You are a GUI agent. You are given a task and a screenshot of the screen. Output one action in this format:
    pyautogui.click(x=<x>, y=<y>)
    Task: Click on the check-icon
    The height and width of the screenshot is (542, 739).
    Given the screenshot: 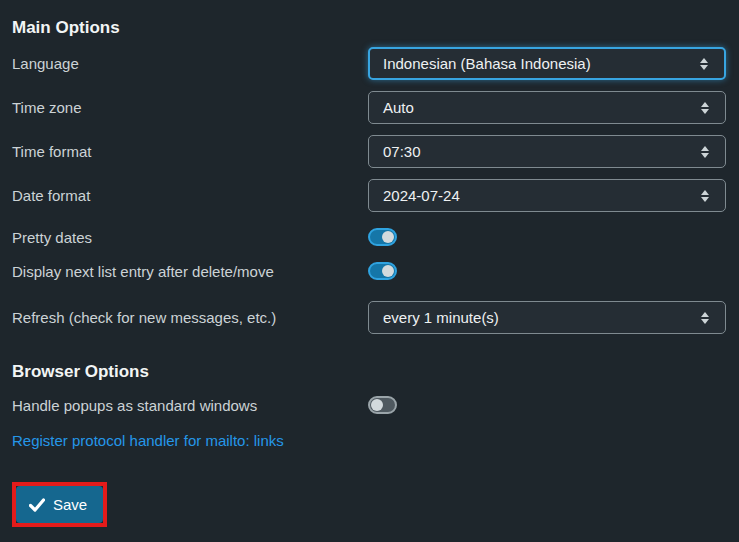 What is the action you would take?
    pyautogui.click(x=37, y=505)
    